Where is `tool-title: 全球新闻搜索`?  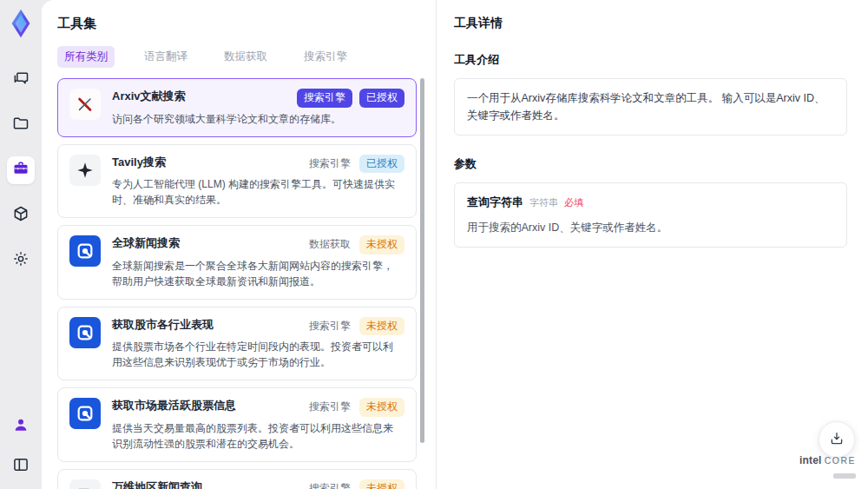 tool-title: 全球新闻搜索 is located at coordinates (146, 243).